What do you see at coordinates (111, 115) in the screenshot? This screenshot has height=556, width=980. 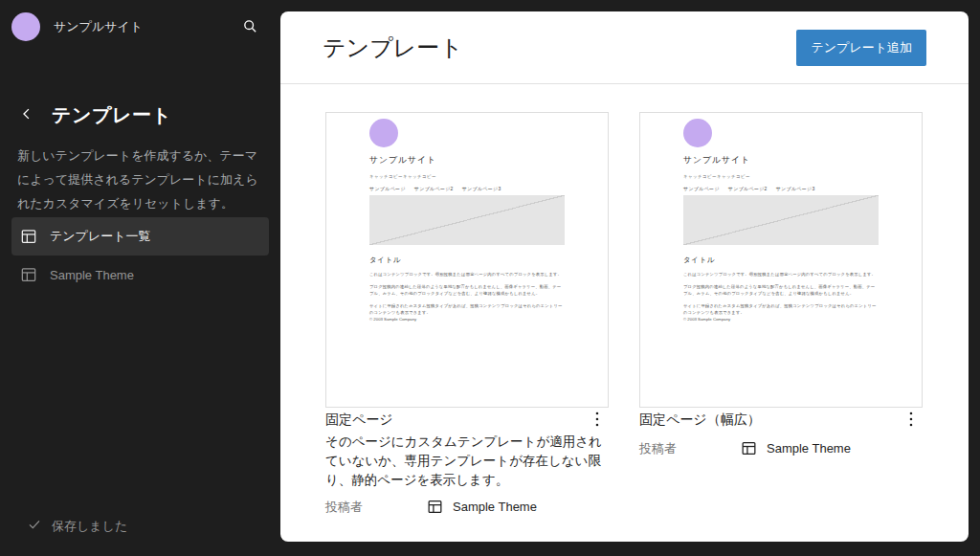 I see `sidebar-heading: テンプレート` at bounding box center [111, 115].